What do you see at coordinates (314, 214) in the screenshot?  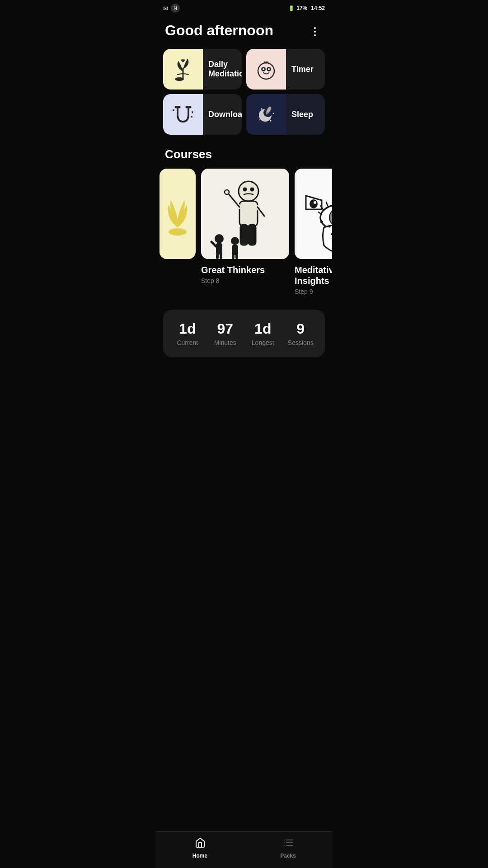 I see `meditative-insights-thumb` at bounding box center [314, 214].